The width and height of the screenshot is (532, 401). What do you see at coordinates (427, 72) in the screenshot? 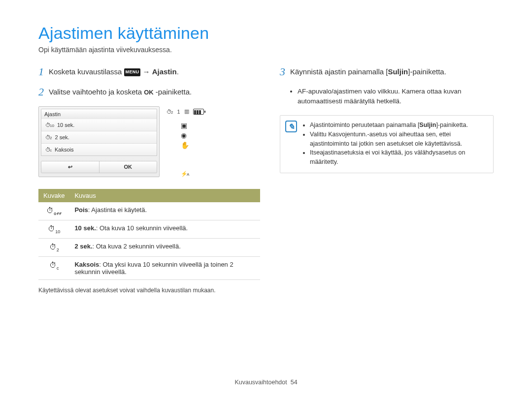
I see `step3-text-post: ]-painiketta.` at bounding box center [427, 72].